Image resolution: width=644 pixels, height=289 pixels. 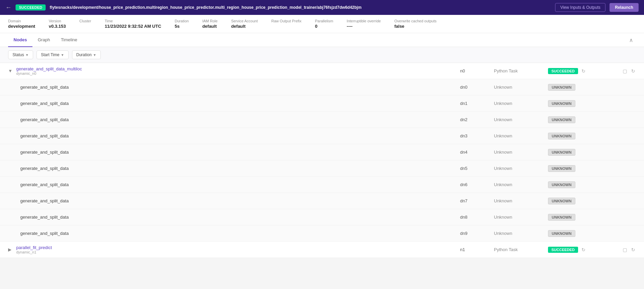 What do you see at coordinates (477, 71) in the screenshot?
I see `node-id: n0` at bounding box center [477, 71].